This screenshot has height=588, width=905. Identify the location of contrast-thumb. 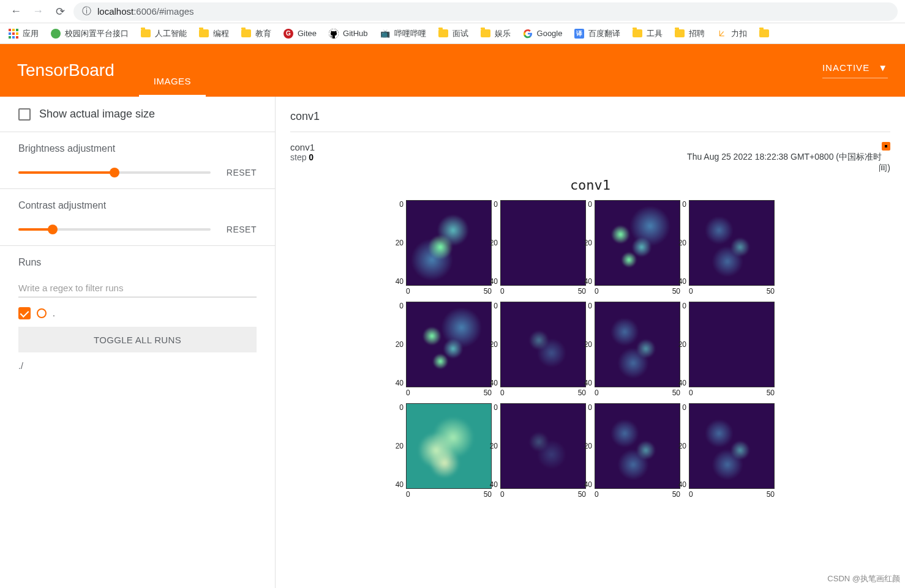
(53, 229).